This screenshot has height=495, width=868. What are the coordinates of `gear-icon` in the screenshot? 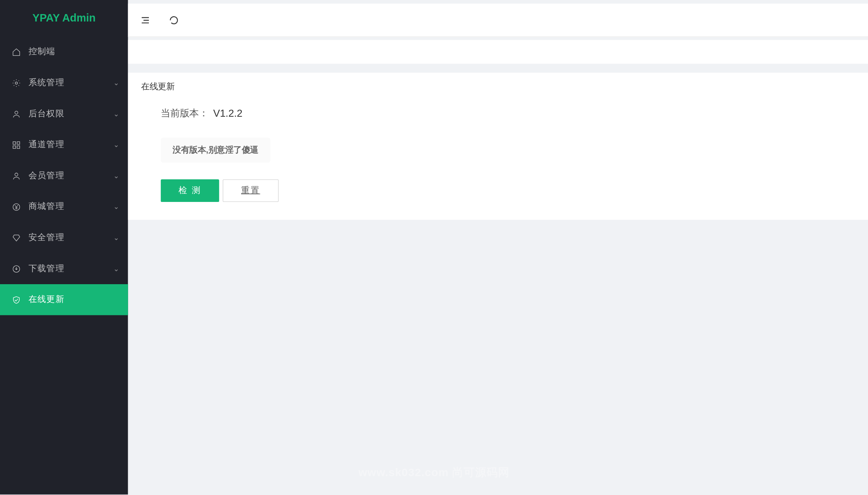 It's located at (16, 83).